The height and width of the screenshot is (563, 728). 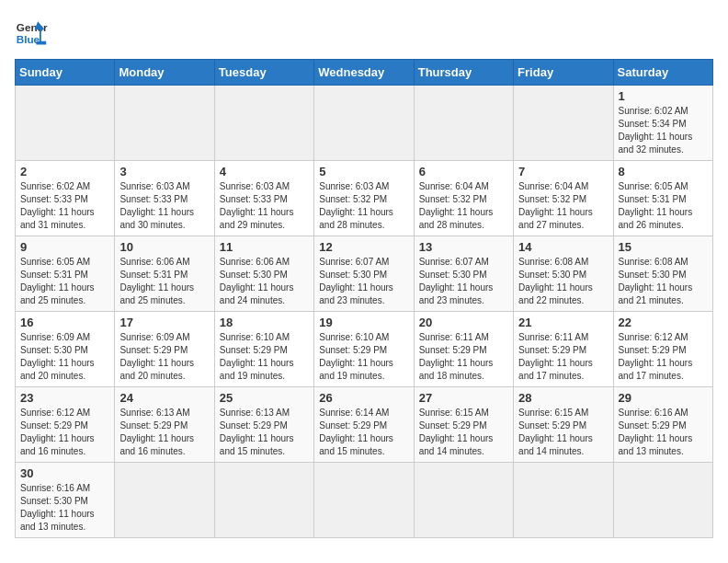 I want to click on day-number: 25, so click(x=265, y=397).